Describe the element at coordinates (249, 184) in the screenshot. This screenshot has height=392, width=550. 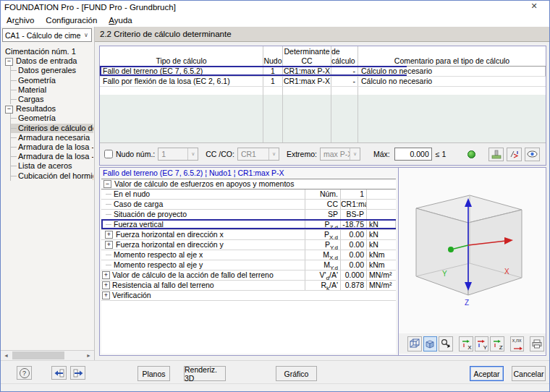
I see `table-group-header: −Valor de cálculo de esfuerzos en apoyos…` at that location.